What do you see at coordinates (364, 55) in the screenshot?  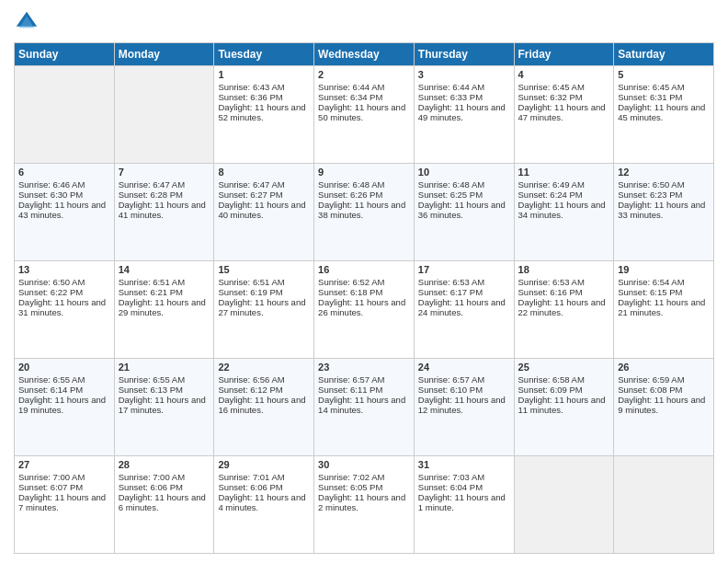 I see `calendar-header: SundayMondayTuesdayWednesdayThursdayFrid…` at bounding box center [364, 55].